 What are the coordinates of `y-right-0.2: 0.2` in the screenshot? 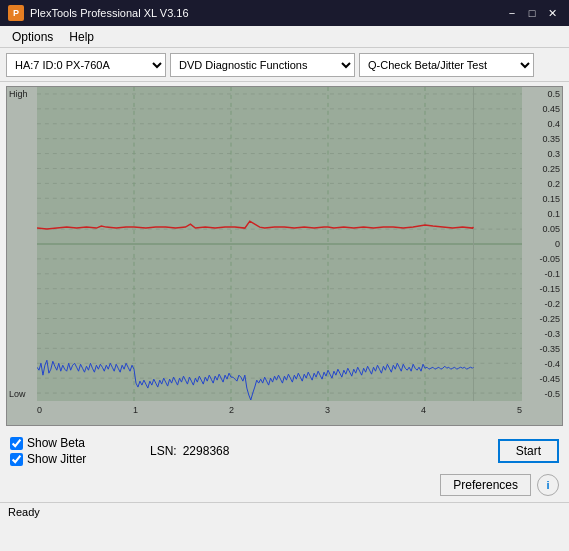 It's located at (542, 184).